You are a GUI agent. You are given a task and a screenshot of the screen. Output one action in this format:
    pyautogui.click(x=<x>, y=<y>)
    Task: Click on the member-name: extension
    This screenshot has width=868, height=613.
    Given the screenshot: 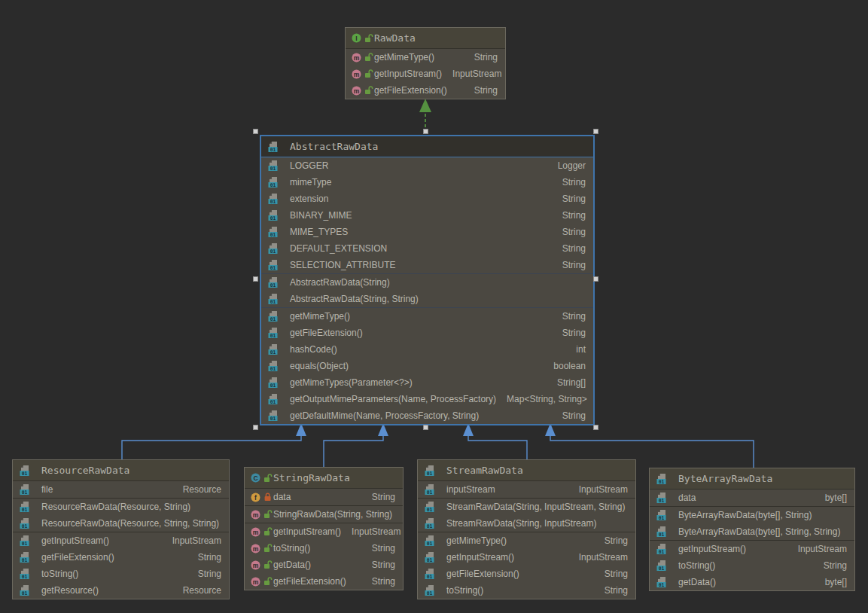 What is the action you would take?
    pyautogui.click(x=309, y=199)
    